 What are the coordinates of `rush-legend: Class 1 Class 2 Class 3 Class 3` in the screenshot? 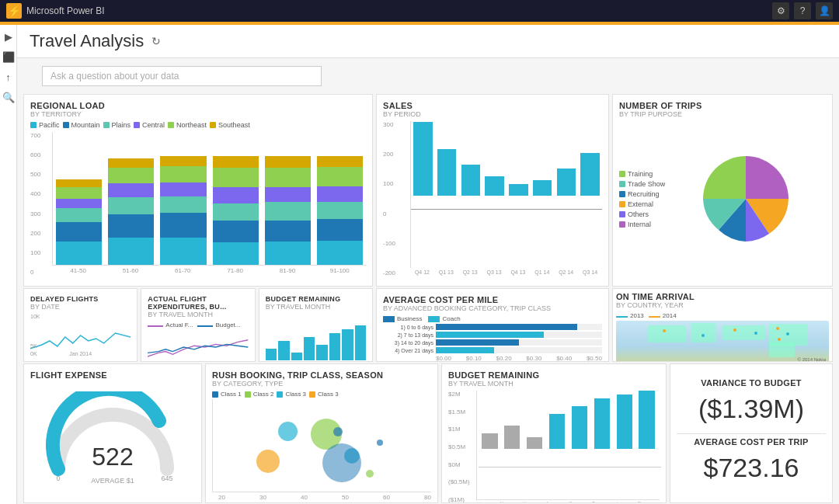 It's located at (322, 395).